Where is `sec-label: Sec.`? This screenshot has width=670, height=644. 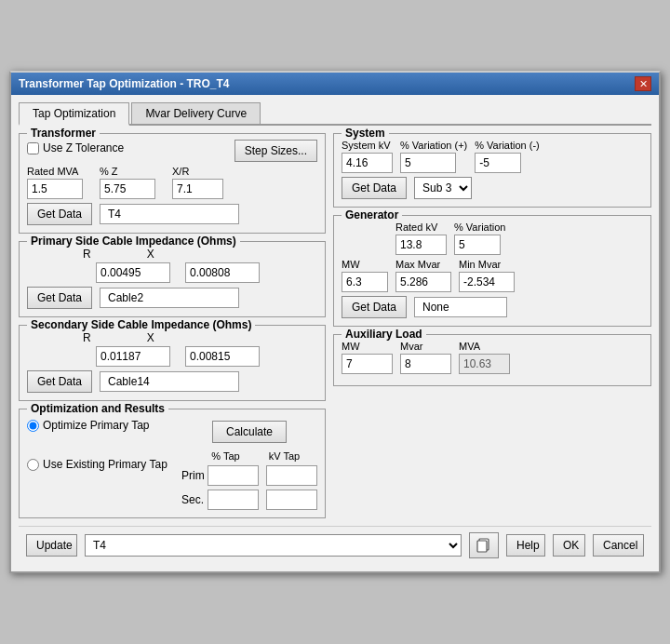 sec-label: Sec. is located at coordinates (191, 500).